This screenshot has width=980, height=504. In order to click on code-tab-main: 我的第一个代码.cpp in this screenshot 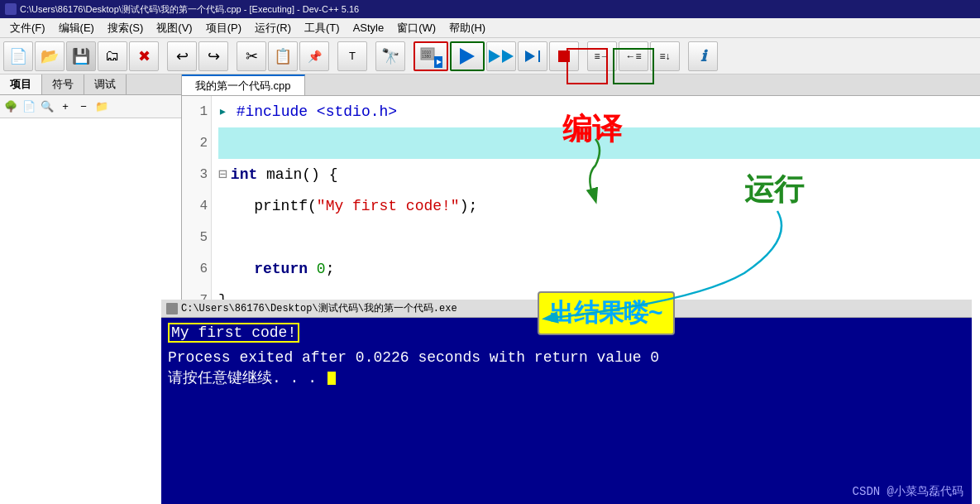, I will do `click(243, 84)`.